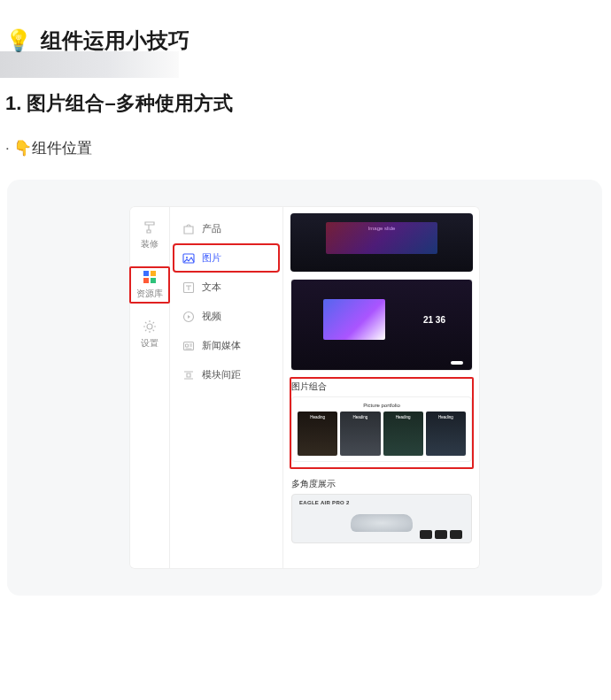 The height and width of the screenshot is (700, 611). What do you see at coordinates (221, 345) in the screenshot?
I see `component-item-label: 新闻媒体` at bounding box center [221, 345].